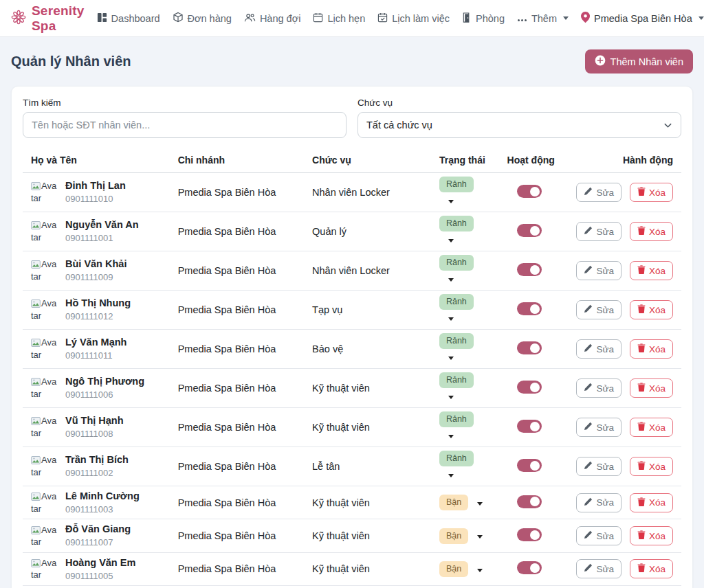 This screenshot has height=588, width=704. What do you see at coordinates (642, 19) in the screenshot?
I see `navbar-right: Pmedia Spa Biên Hòa A` at bounding box center [642, 19].